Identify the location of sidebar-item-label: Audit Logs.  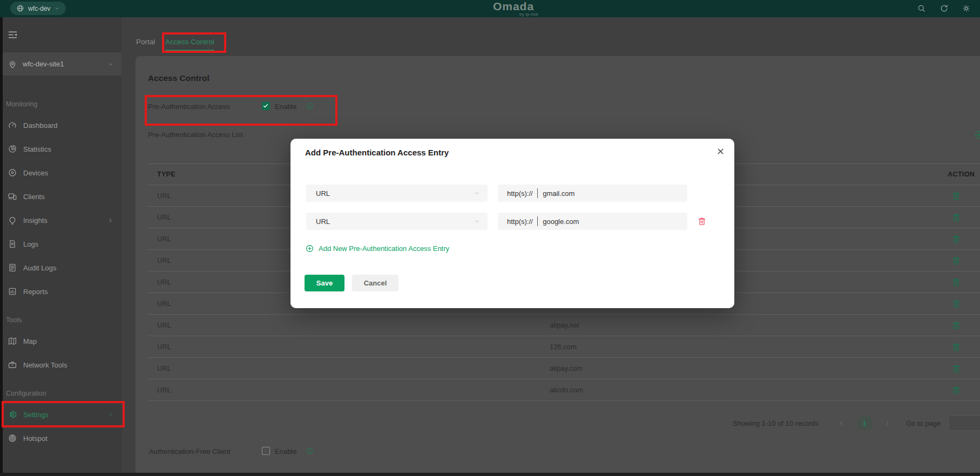
(40, 268).